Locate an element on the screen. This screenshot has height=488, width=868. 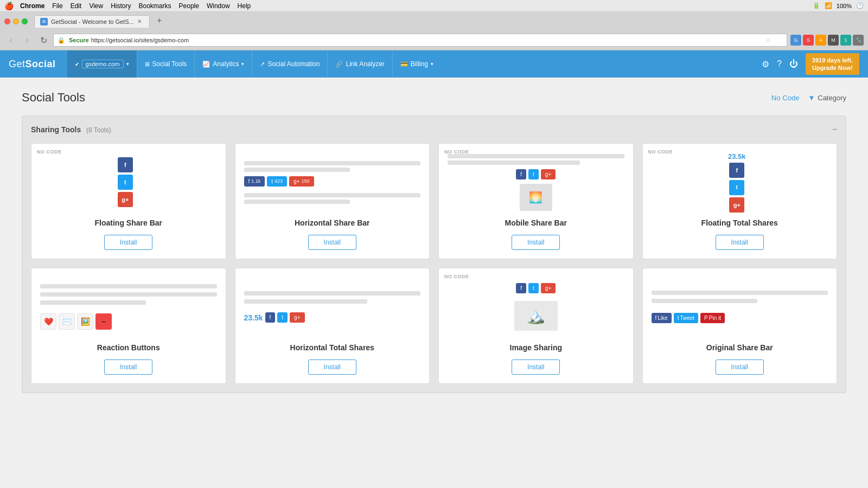
install-image-sharing-button: Install is located at coordinates (536, 367).